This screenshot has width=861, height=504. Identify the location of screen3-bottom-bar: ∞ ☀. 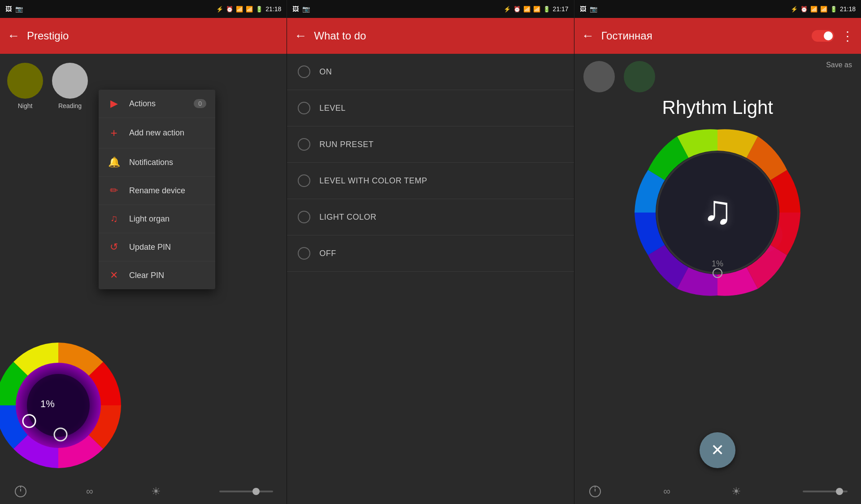
(718, 491).